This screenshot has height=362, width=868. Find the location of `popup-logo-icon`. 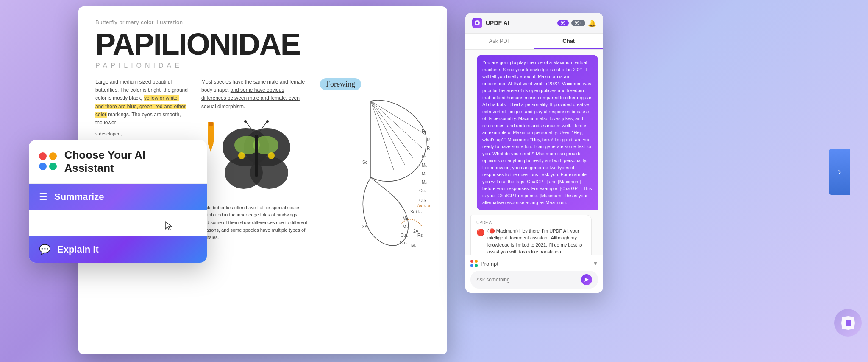

popup-logo-icon is located at coordinates (48, 162).